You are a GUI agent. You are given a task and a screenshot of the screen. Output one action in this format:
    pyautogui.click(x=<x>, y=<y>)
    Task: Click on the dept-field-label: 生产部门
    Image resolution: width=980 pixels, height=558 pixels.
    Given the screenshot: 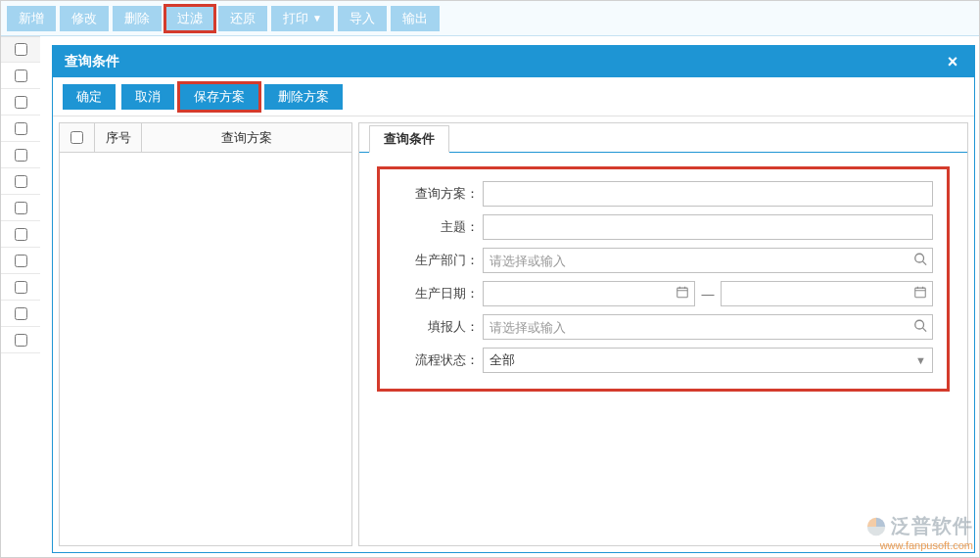 What is the action you would take?
    pyautogui.click(x=430, y=260)
    